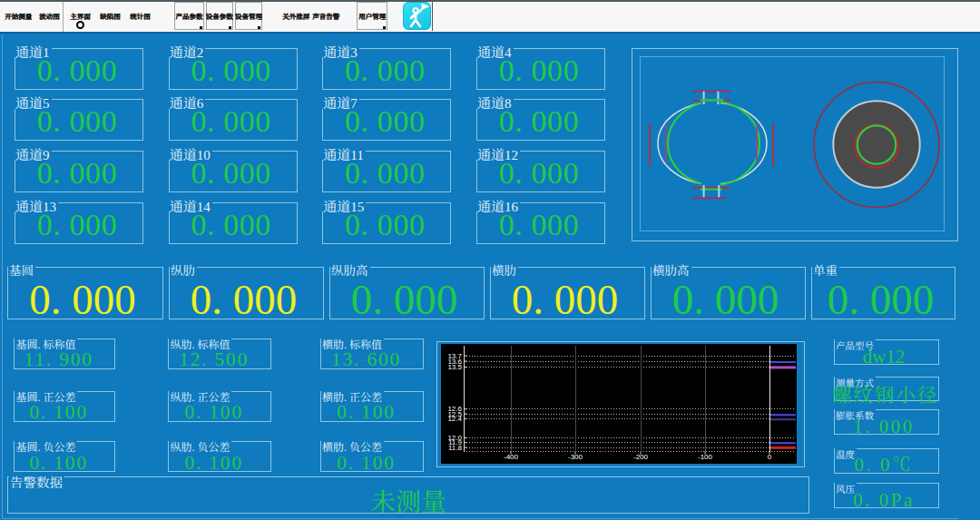  I want to click on svg-text: -400, so click(512, 457).